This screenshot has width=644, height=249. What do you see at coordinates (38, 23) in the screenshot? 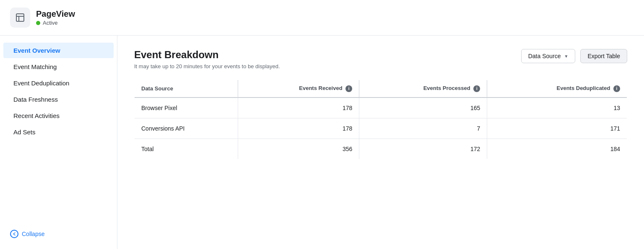
I see `status-dot` at bounding box center [38, 23].